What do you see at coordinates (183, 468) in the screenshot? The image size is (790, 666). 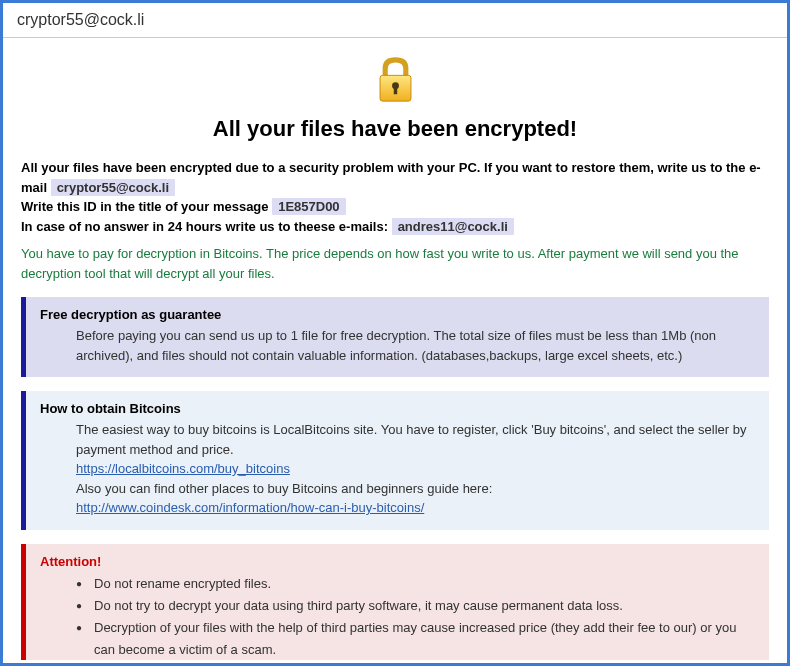 I see `localbitcoins-link: https://localbitcoins.com/buy_bitcoins` at bounding box center [183, 468].